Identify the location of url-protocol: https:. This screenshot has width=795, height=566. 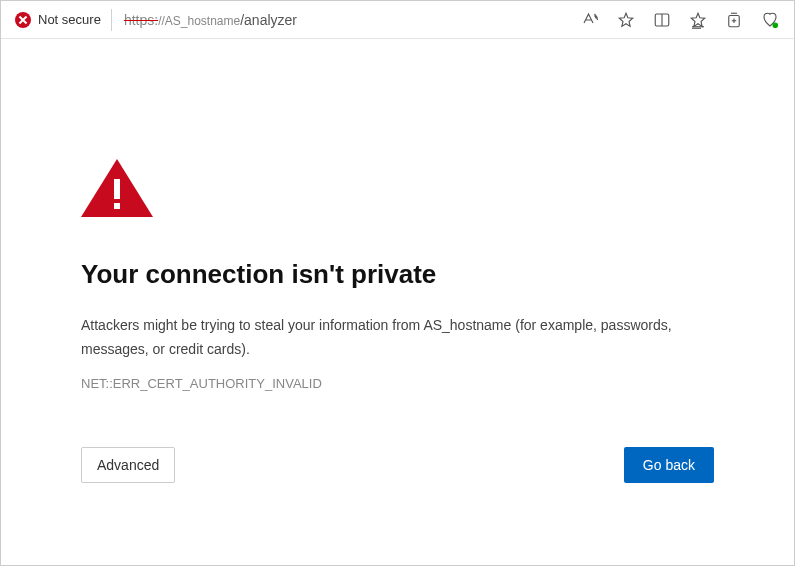
(141, 20).